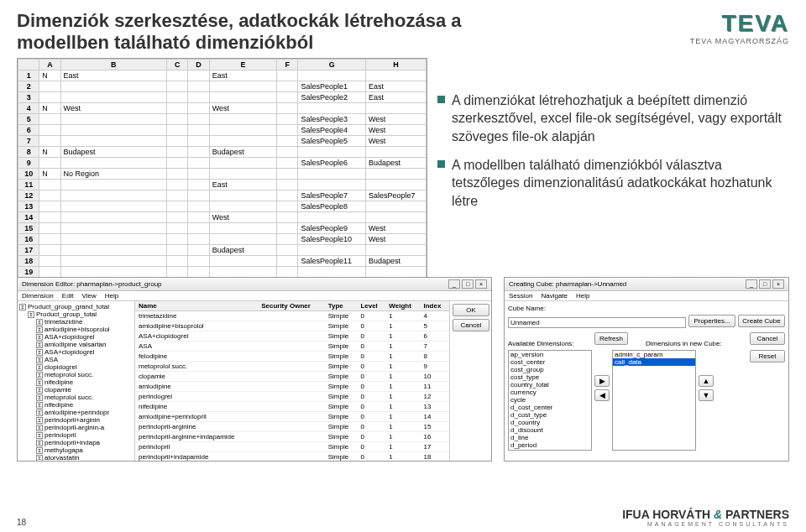  I want to click on tree-item: Σ perindopril-arginin-a, so click(76, 428).